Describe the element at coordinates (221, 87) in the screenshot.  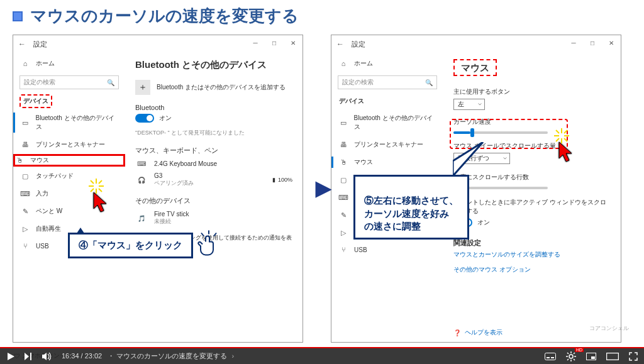
I see `add-device-label: Bluetooth またはその他のデバイスを追加する` at that location.